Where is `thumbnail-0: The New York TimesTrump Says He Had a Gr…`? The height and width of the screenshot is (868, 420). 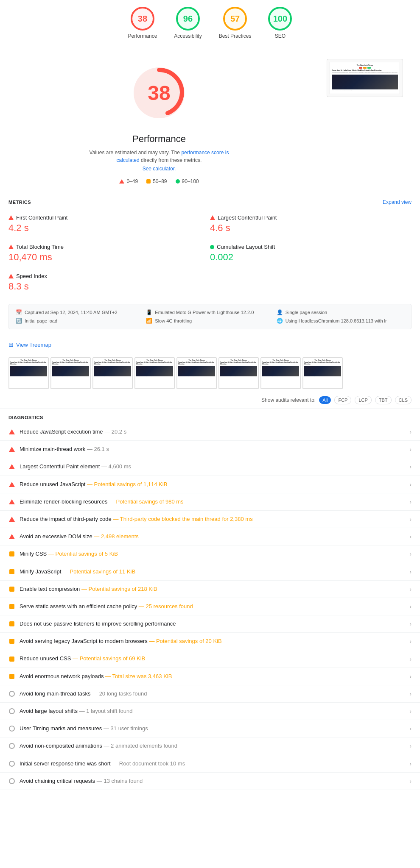 thumbnail-0: The New York TimesTrump Says He Had a Gr… is located at coordinates (29, 373).